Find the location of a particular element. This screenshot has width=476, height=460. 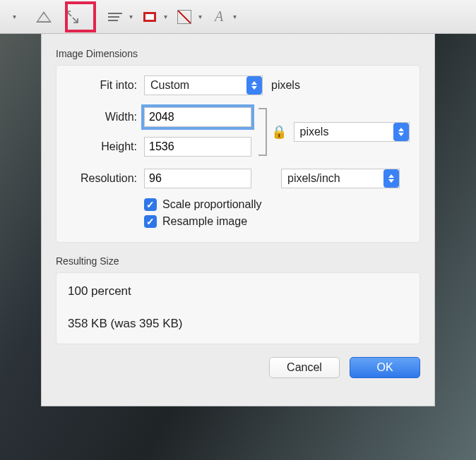

toolbar: ▾ ▾ ▾ ▾ A ▾ is located at coordinates (238, 17).